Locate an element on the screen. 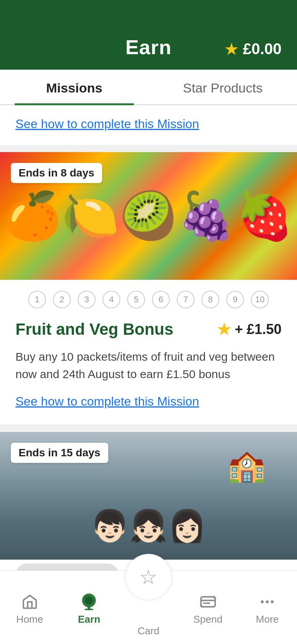  top-see-how-link: See how to complete this Mission is located at coordinates (108, 124).